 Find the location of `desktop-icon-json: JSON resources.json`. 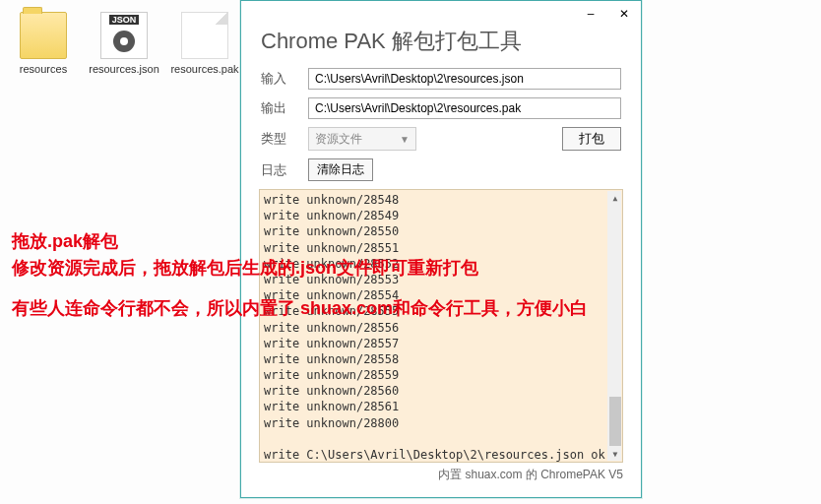

desktop-icon-json: JSON resources.json is located at coordinates (124, 43).